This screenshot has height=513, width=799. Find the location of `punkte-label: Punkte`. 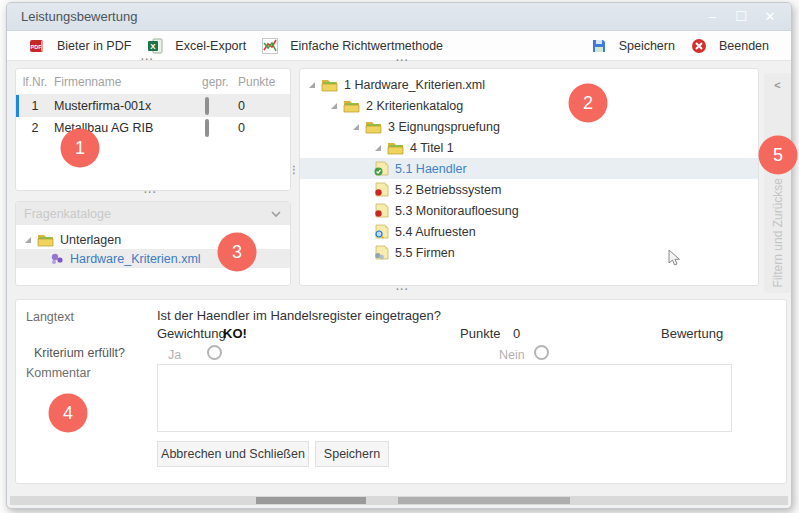

punkte-label: Punkte is located at coordinates (480, 334).